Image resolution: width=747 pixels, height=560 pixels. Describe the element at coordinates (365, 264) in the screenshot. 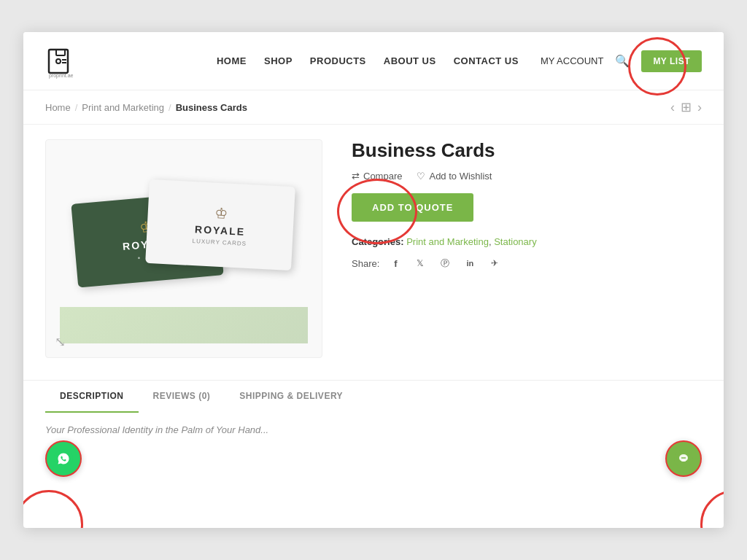

I see `share-label: Share:` at that location.